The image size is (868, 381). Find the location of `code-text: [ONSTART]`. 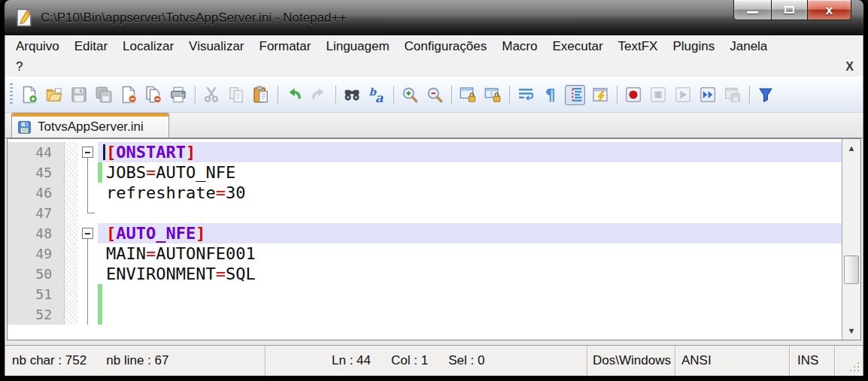

code-text: [ONSTART] is located at coordinates (472, 152).